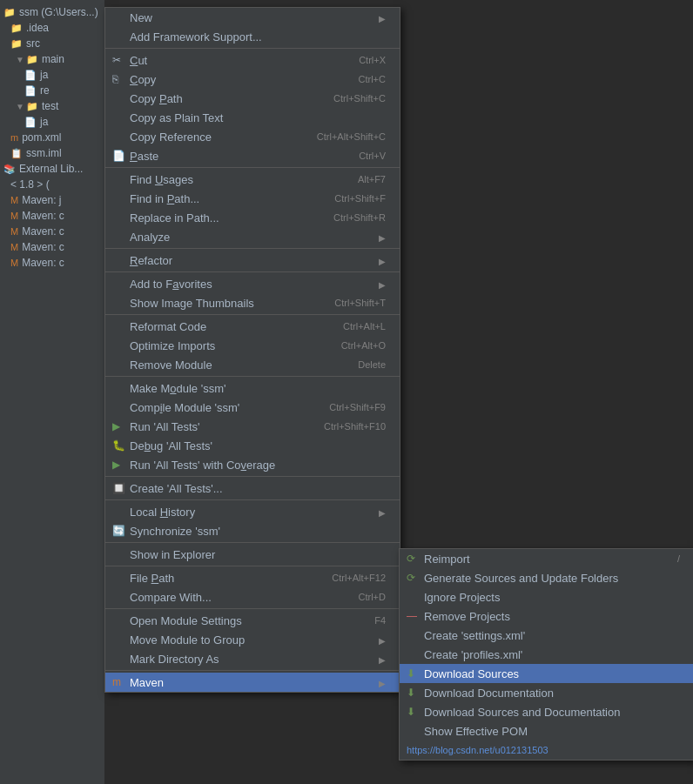 This screenshot has width=693, height=784. I want to click on menu-mark-dir: Mark Directory As, so click(252, 659).